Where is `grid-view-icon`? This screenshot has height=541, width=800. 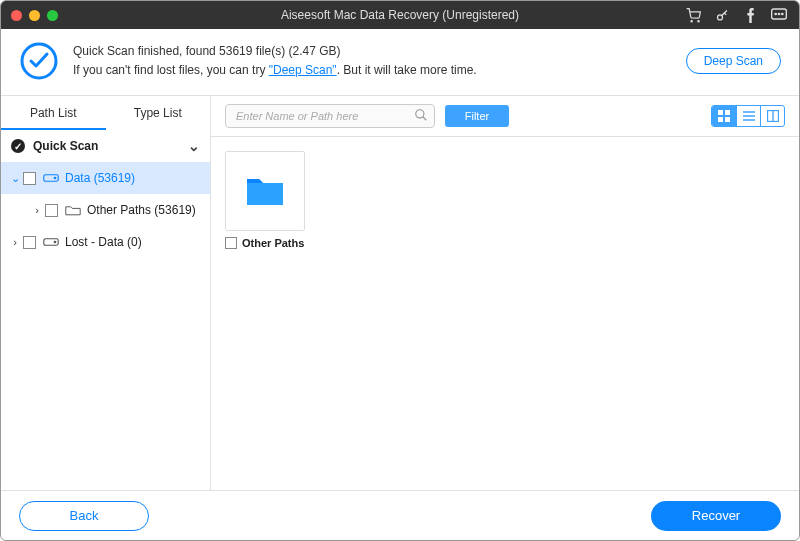 grid-view-icon is located at coordinates (724, 116).